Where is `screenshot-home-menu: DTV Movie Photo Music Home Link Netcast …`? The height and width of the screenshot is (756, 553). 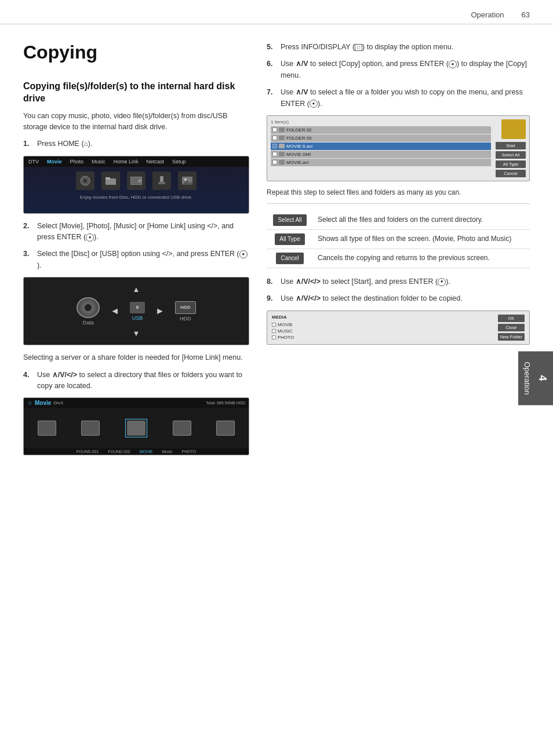
screenshot-home-menu: DTV Movie Photo Music Home Link Netcast … is located at coordinates (136, 185).